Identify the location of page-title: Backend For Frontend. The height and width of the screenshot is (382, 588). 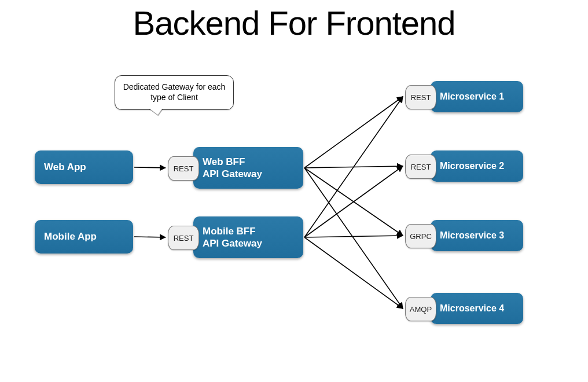
(294, 23).